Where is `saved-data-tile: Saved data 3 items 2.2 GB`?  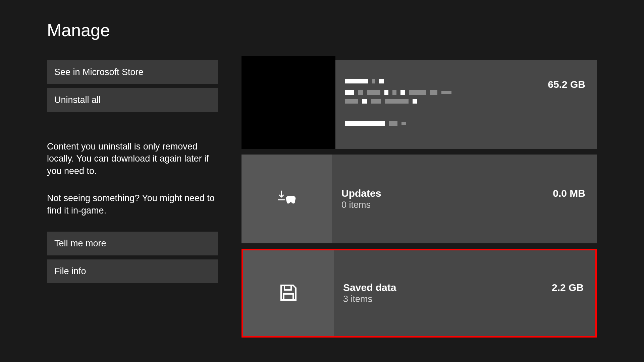 saved-data-tile: Saved data 3 items 2.2 GB is located at coordinates (419, 293).